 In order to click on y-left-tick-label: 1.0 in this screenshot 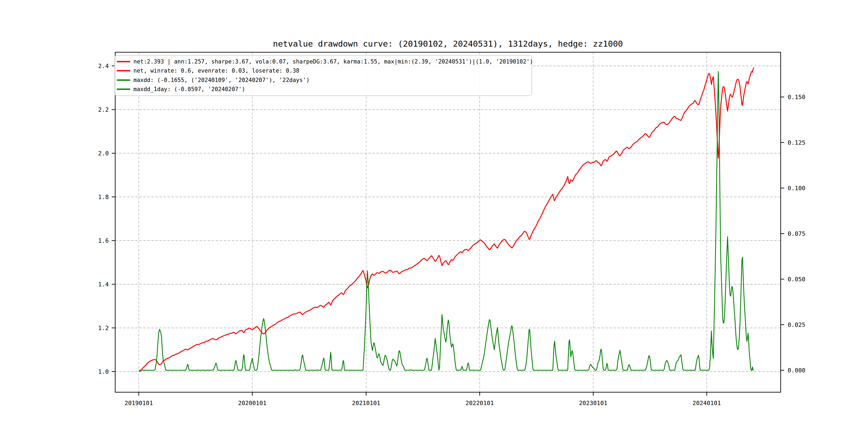, I will do `click(103, 372)`.